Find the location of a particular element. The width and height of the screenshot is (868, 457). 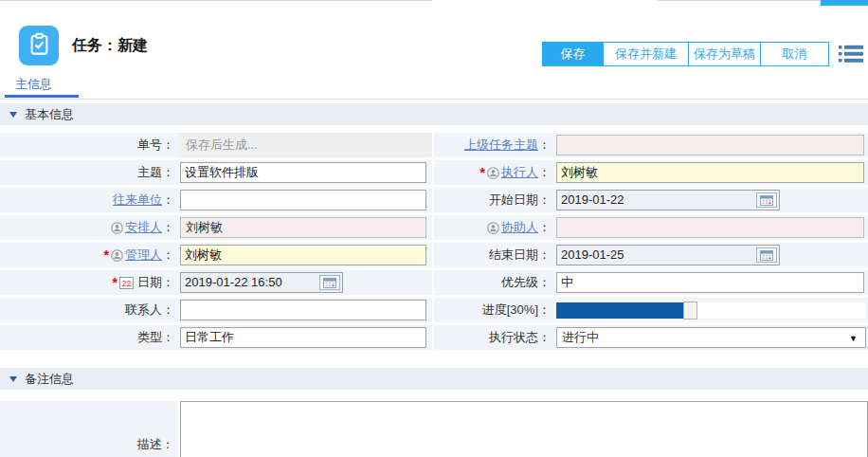

save-and-new-button: 保存并新建 is located at coordinates (646, 54).